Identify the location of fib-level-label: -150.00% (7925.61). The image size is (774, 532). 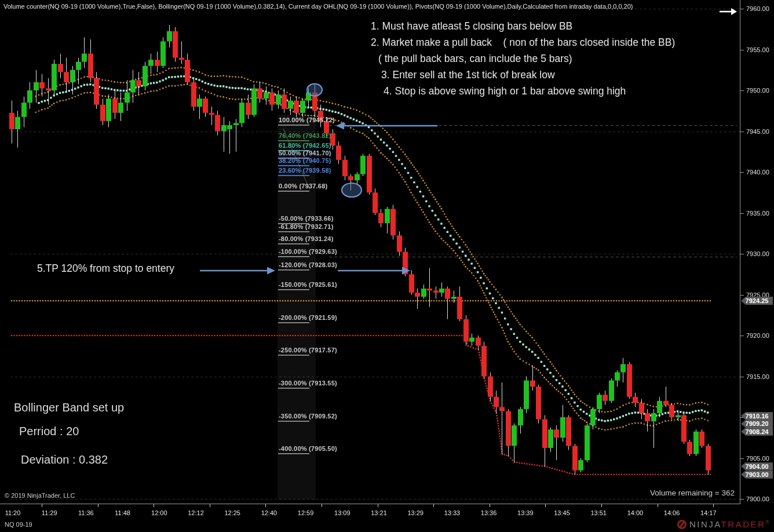
(308, 285).